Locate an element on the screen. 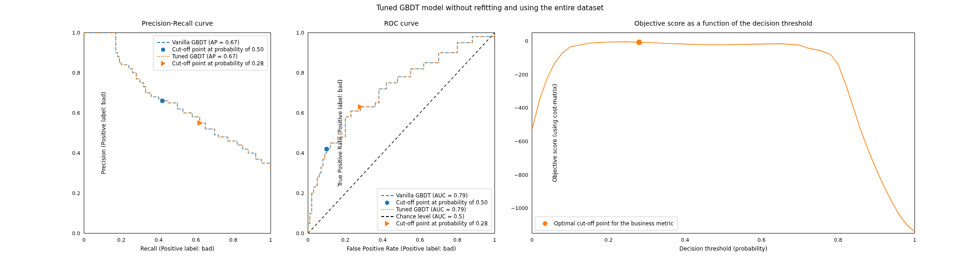  chart-title: ROC curve is located at coordinates (401, 23).